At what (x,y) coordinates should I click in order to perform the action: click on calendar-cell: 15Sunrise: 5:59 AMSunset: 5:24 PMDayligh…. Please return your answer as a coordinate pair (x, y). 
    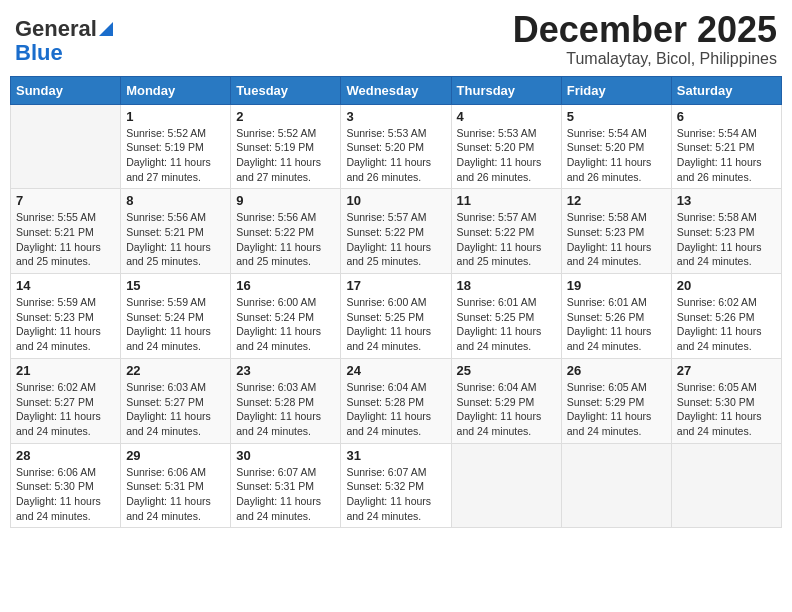
    Looking at the image, I should click on (176, 316).